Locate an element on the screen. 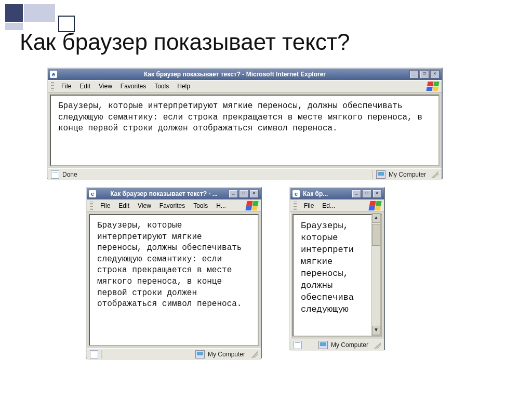  content-line: Браузеры, is located at coordinates (335, 227).